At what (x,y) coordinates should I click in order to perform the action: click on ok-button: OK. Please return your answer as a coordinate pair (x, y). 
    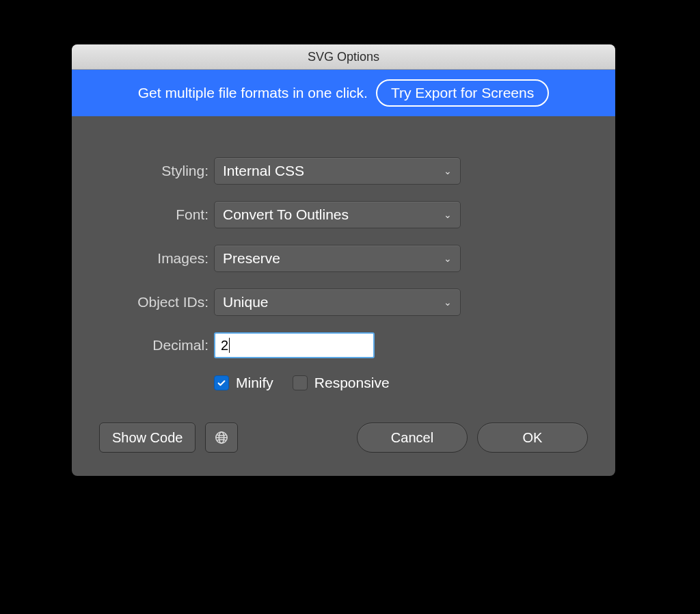
    Looking at the image, I should click on (533, 438).